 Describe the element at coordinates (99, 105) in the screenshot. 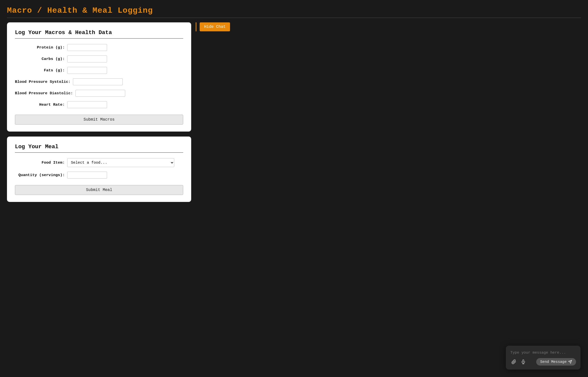

I see `heart-rate-row: Heart Rate:` at that location.